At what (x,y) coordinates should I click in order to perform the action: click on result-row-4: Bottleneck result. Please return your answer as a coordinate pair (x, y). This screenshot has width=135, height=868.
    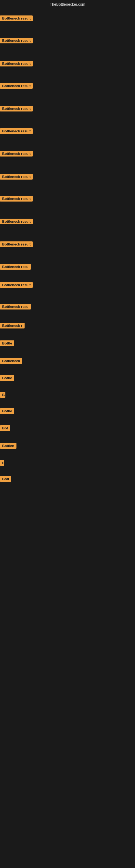
    Looking at the image, I should click on (68, 86).